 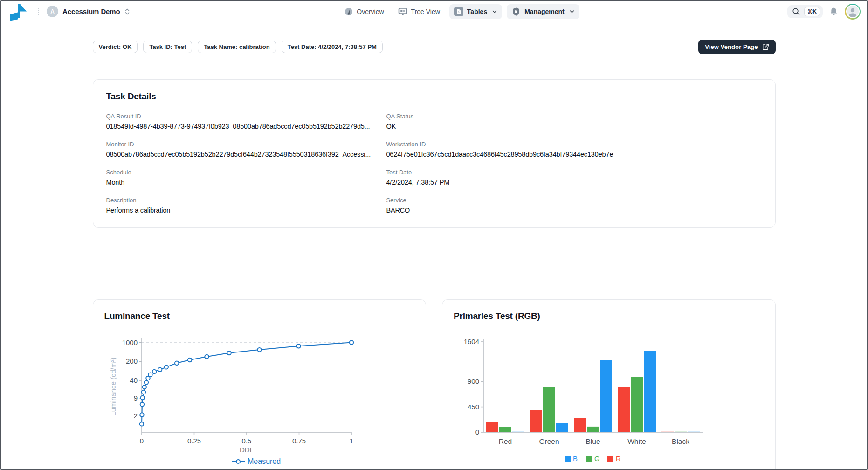 What do you see at coordinates (38, 12) in the screenshot?
I see `header-divider-handle` at bounding box center [38, 12].